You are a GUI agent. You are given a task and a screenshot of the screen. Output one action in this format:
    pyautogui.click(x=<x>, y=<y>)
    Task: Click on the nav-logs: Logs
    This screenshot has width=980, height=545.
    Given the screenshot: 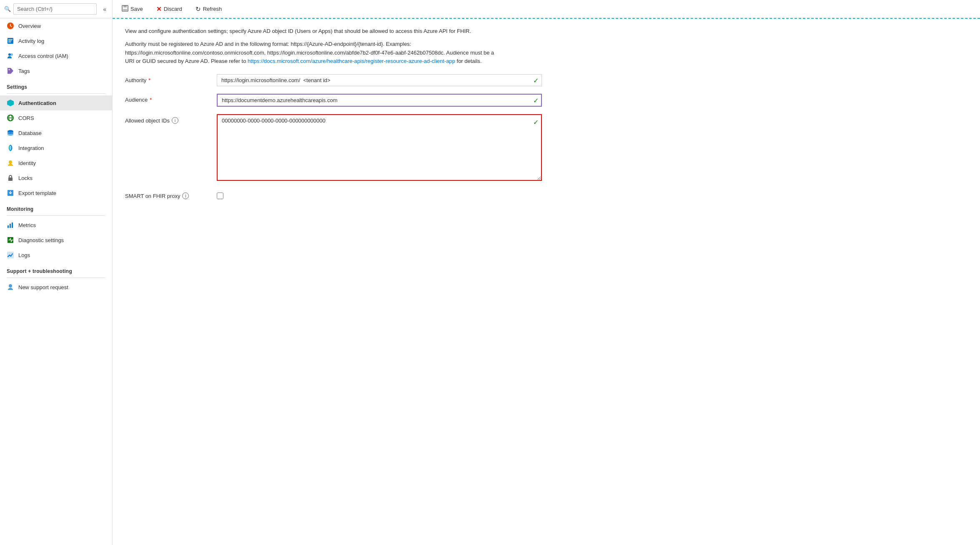 What is the action you would take?
    pyautogui.click(x=56, y=255)
    